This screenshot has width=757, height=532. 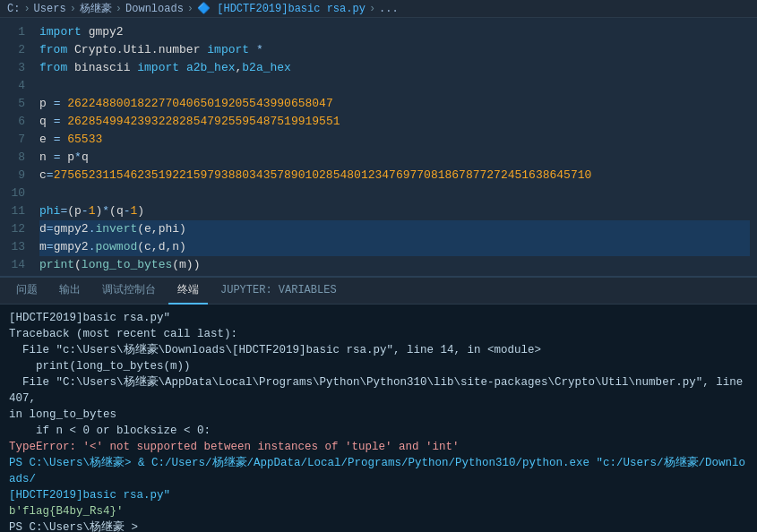 What do you see at coordinates (154, 9) in the screenshot?
I see `breadcrumb-downloads: Downloads` at bounding box center [154, 9].